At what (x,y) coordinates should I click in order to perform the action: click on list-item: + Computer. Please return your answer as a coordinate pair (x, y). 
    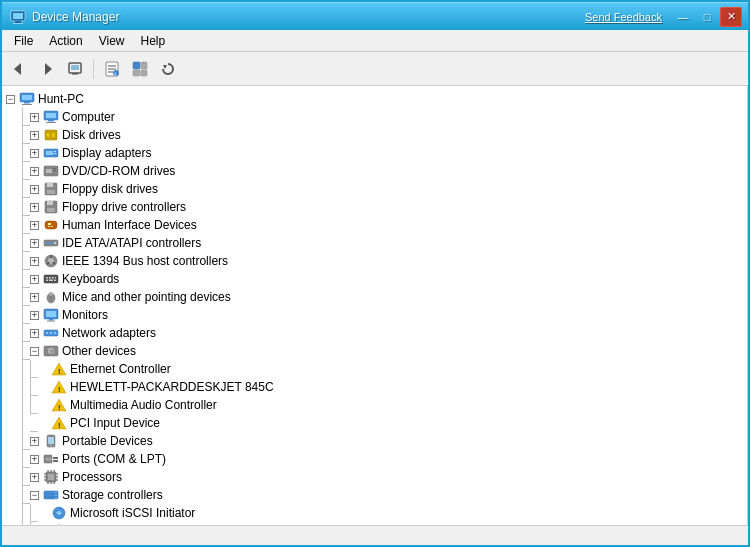
    Looking at the image, I should click on (374, 117).